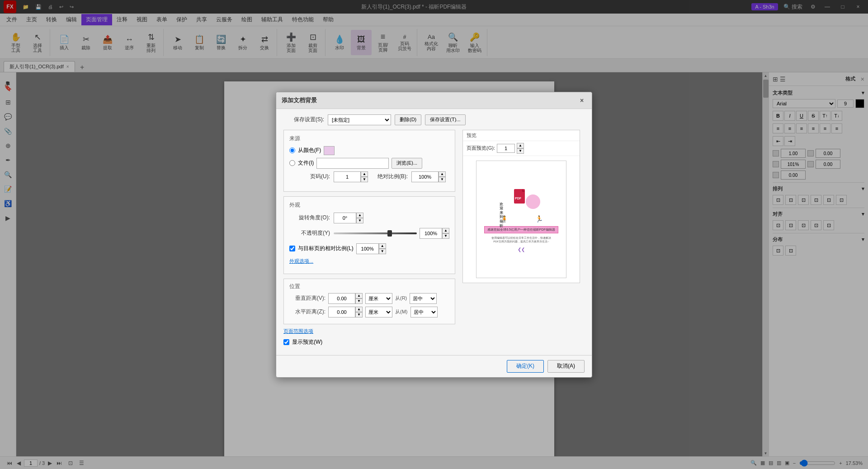 The width and height of the screenshot is (868, 469). I want to click on color-preview-box, so click(329, 151).